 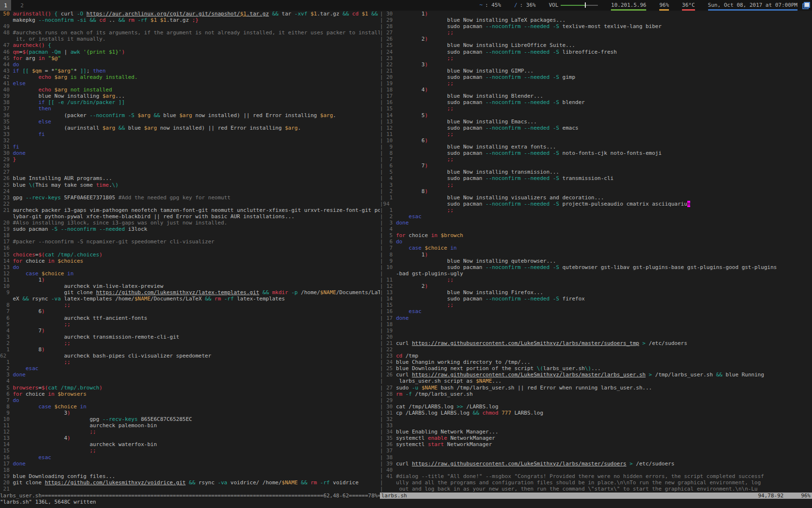 What do you see at coordinates (388, 178) in the screenshot?
I see `line-number: | 4` at bounding box center [388, 178].